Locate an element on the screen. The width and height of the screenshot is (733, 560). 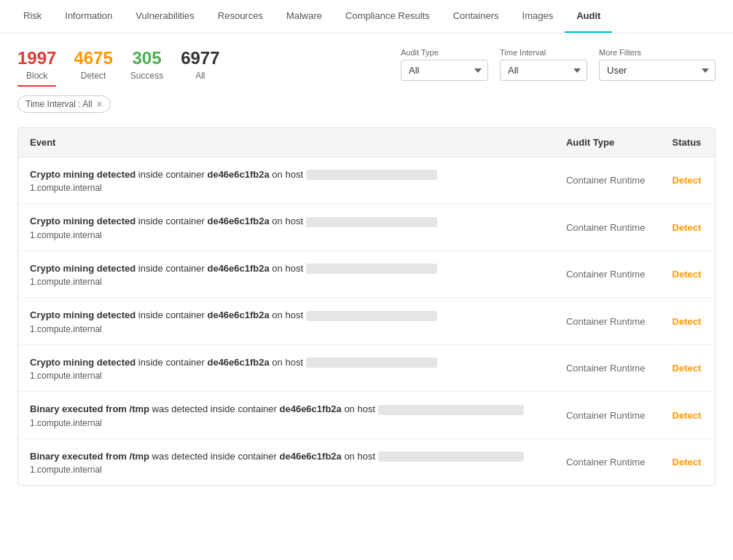
stats-and-filters-row: 1997 Block 4675 Detect 305 Success 6977 … is located at coordinates (366, 61).